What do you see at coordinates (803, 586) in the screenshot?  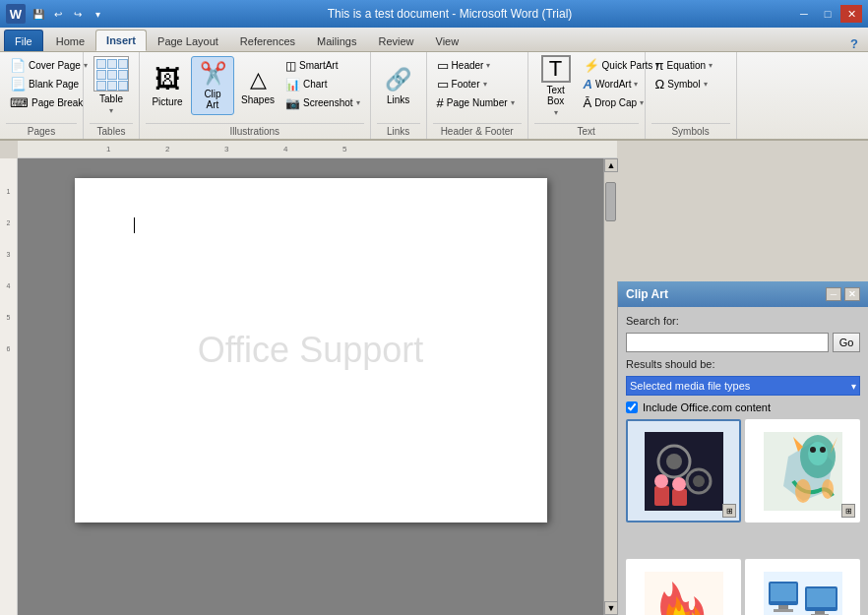 I see `clip-art-item-4: ⊞` at bounding box center [803, 586].